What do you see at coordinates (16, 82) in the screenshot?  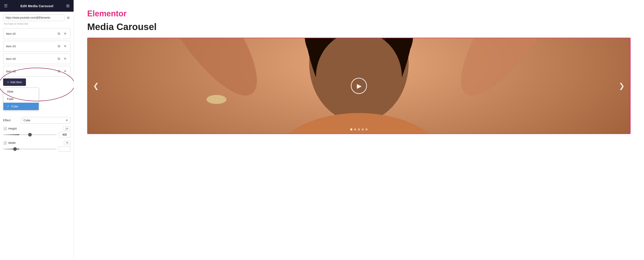 I see `add-item-label: Add Item` at bounding box center [16, 82].